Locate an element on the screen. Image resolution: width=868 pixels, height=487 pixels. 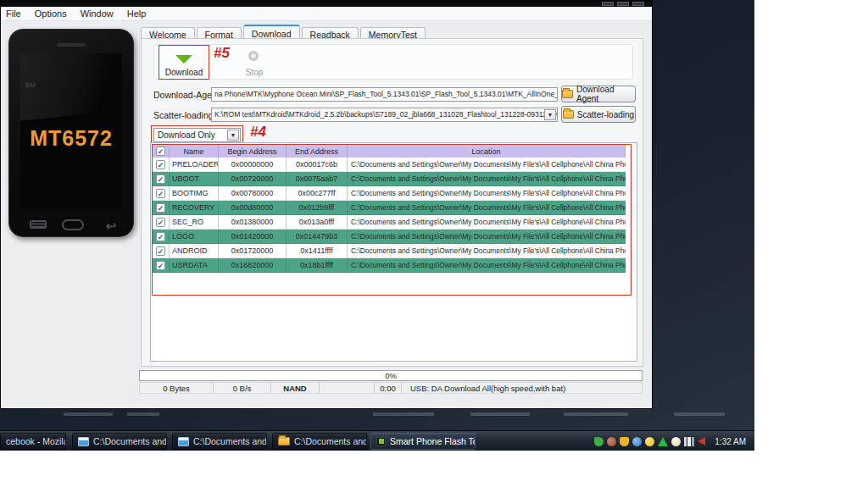
taskbar-clock: 1:32 AM is located at coordinates (731, 441).